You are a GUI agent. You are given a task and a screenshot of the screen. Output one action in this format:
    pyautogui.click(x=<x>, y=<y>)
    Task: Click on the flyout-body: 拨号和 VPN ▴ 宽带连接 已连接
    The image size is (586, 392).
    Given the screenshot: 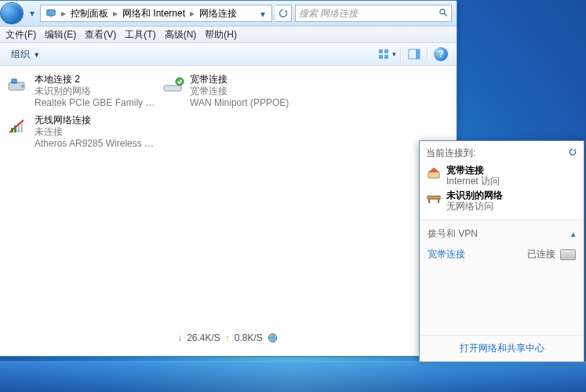 What is the action you would take?
    pyautogui.click(x=502, y=278)
    